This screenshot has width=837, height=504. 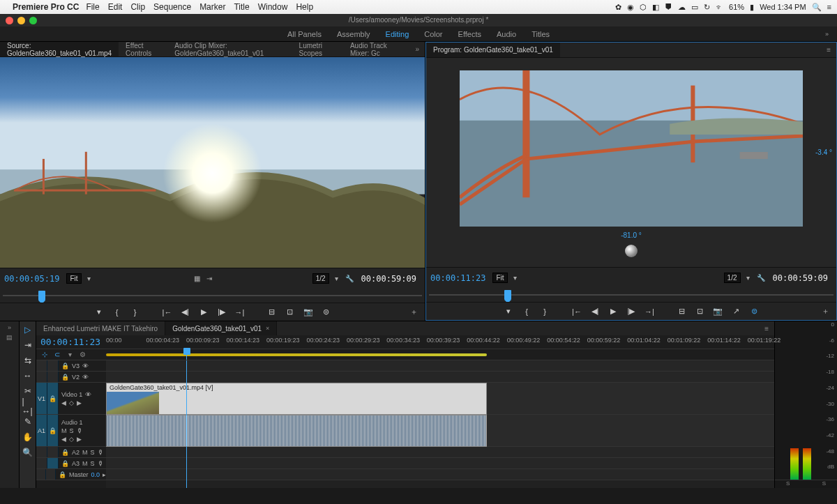 I want to click on timeline-tc: 00:00:11:23, so click(x=70, y=342).